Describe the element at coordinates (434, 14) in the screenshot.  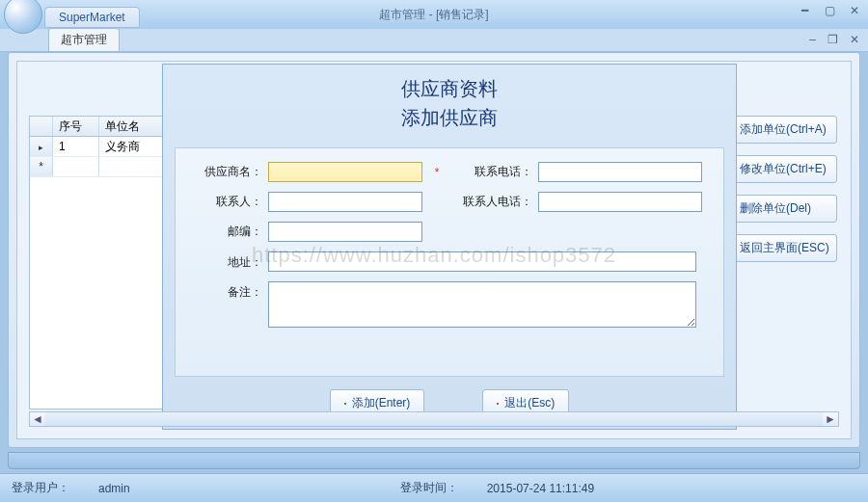
I see `title-bar: SuperMarket 超市管理 - [销售记录] ━ ▢ ✕` at that location.